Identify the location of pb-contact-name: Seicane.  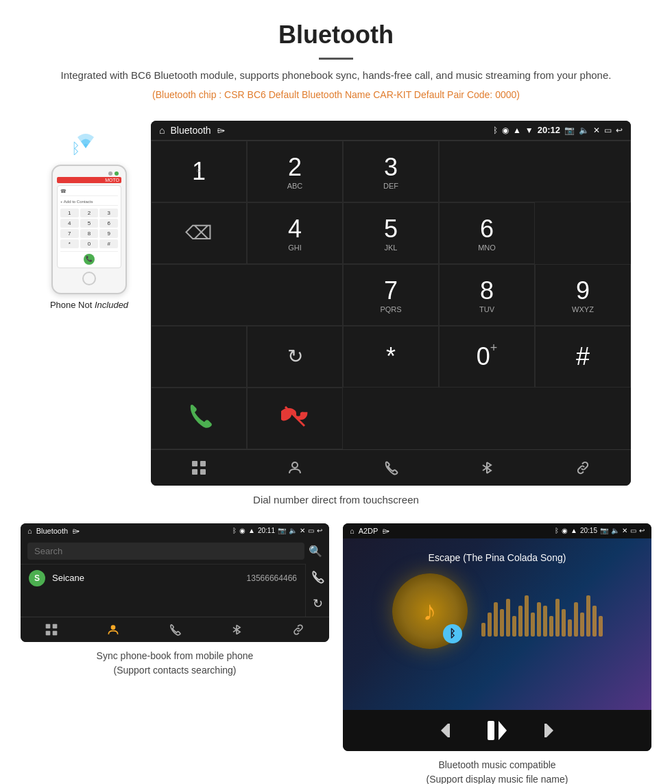
(149, 578).